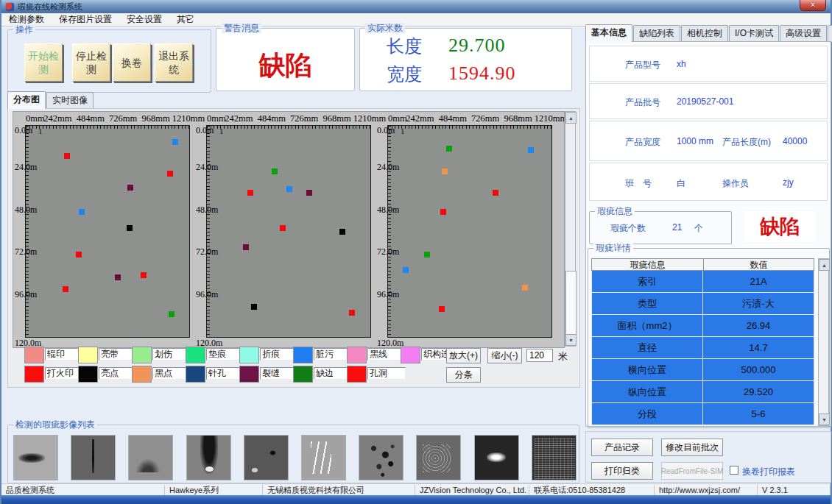 This screenshot has height=504, width=832. I want to click on table-scroll-up-button: ▲, so click(825, 265).